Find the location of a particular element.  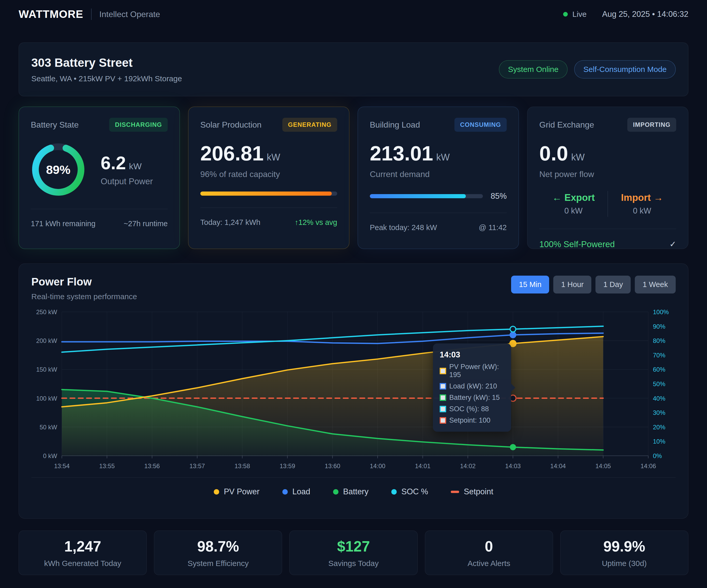

load-dot-icon is located at coordinates (285, 492).